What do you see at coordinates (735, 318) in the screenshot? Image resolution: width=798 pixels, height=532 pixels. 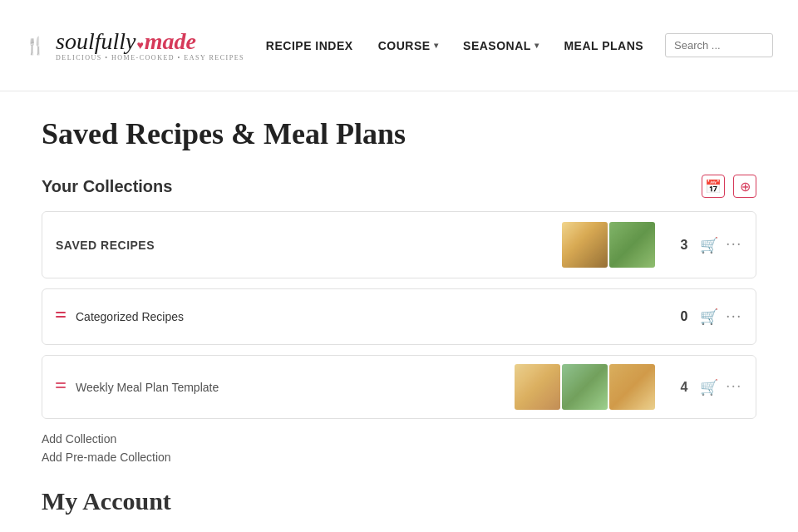 I see `more-options-categorized: ···` at bounding box center [735, 318].